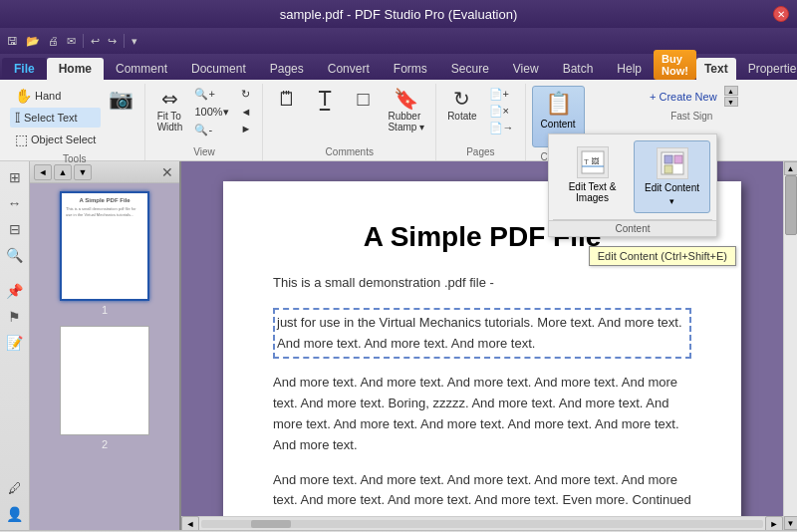 Image resolution: width=797 pixels, height=532 pixels. What do you see at coordinates (247, 112) in the screenshot?
I see `prev-page-view-btn: ◄` at bounding box center [247, 112].